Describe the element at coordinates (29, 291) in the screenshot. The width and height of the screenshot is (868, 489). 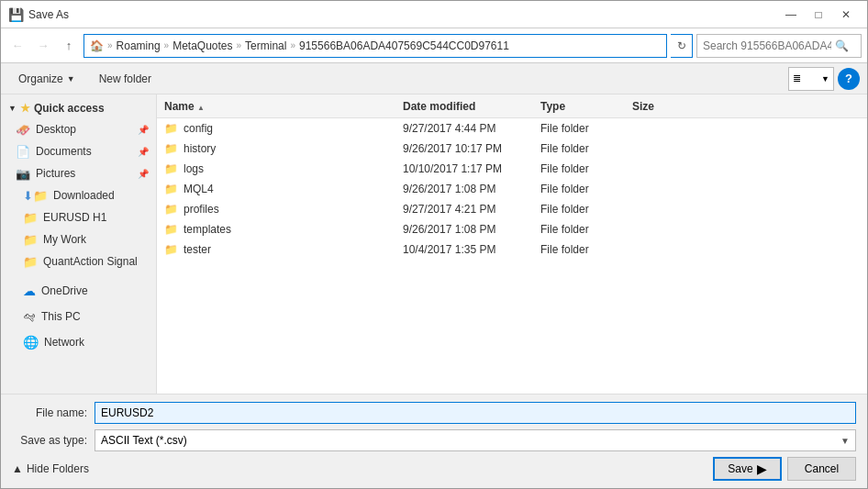
I see `onedrive-icon: ☁` at that location.